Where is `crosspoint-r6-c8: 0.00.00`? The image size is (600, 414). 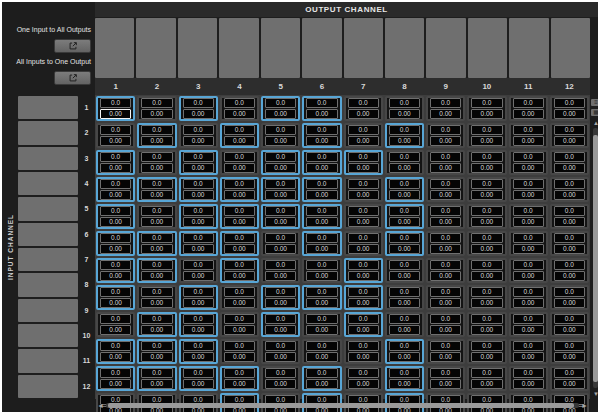
crosspoint-r6-c8: 0.00.00 is located at coordinates (404, 244).